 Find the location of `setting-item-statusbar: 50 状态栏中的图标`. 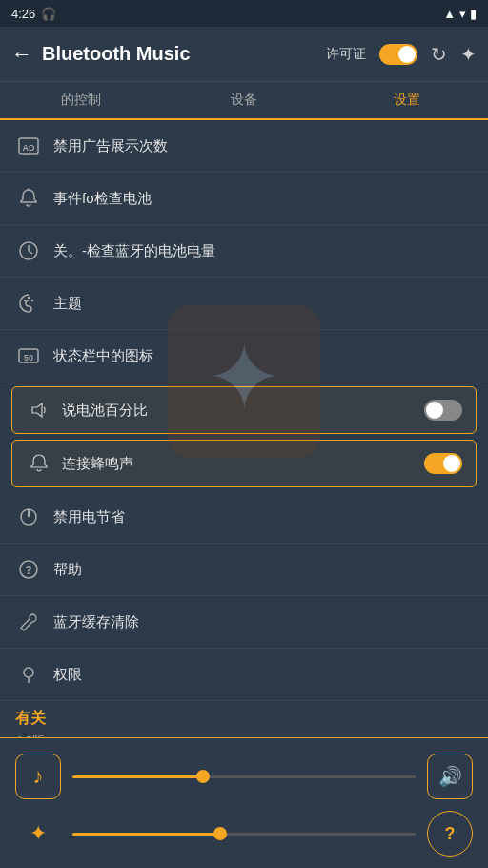

setting-item-statusbar: 50 状态栏中的图标 is located at coordinates (244, 357).